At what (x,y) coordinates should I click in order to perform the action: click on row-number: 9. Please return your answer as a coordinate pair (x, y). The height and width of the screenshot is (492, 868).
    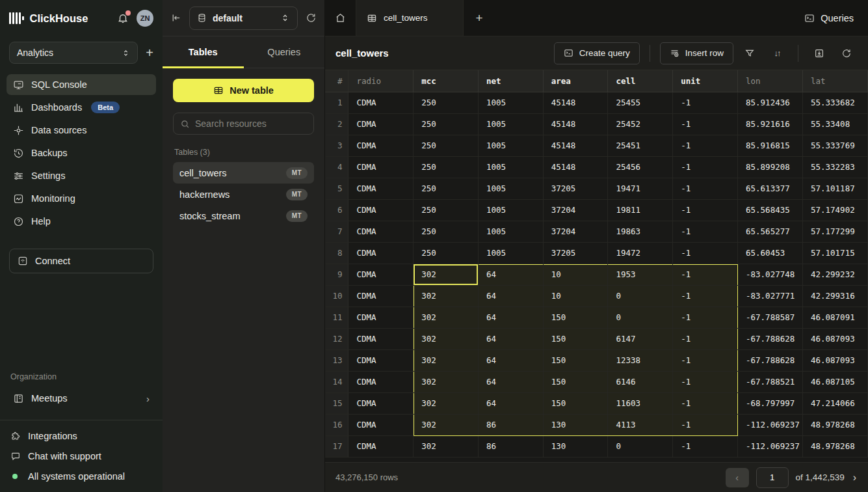
    Looking at the image, I should click on (337, 275).